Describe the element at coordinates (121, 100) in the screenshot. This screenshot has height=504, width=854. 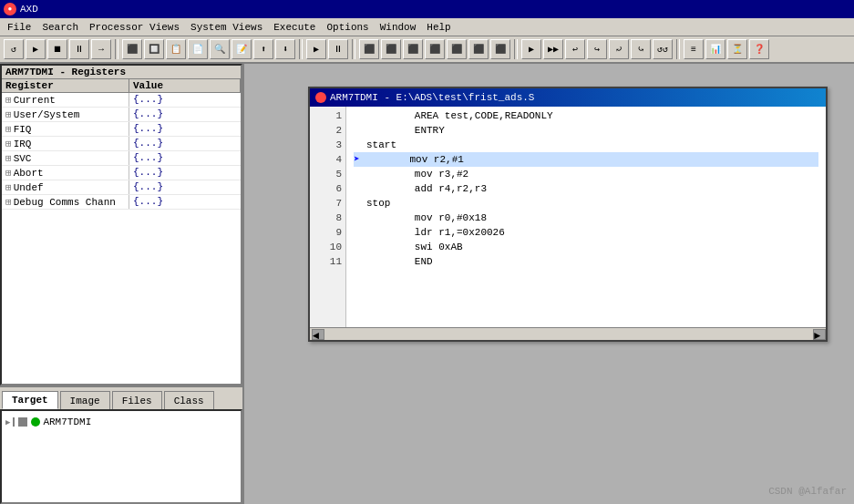
I see `register-row: ⊞Current {...}` at that location.